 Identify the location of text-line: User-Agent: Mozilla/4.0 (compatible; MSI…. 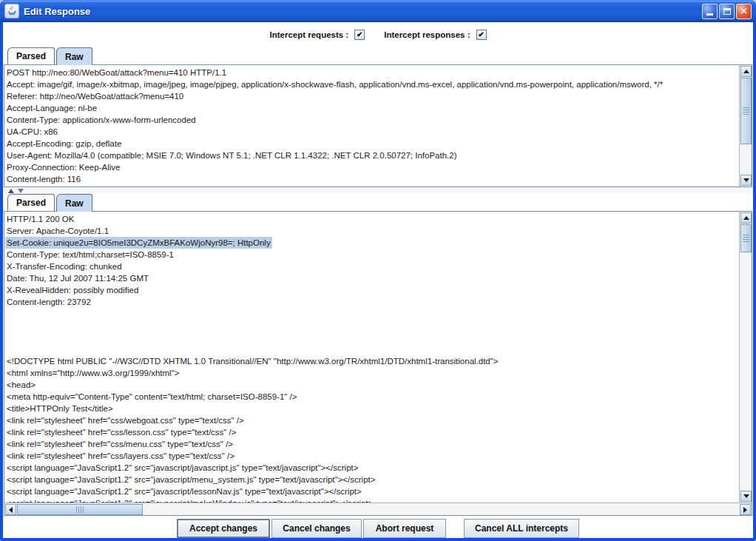
(232, 155).